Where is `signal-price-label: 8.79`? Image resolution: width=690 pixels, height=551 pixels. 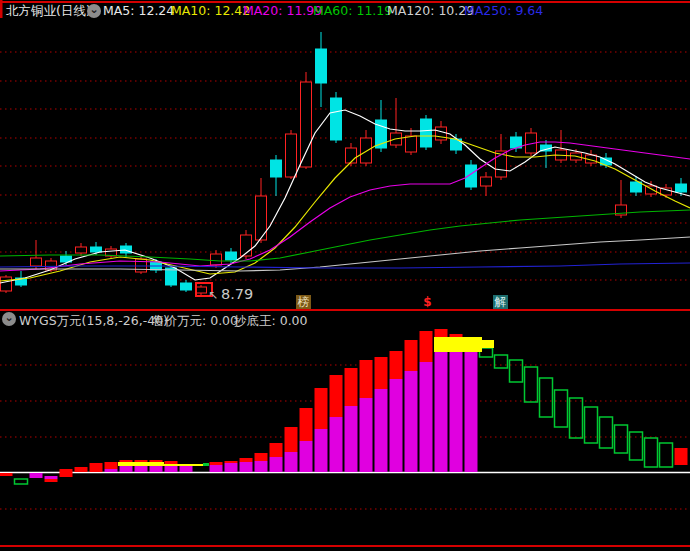 signal-price-label: 8.79 is located at coordinates (237, 294).